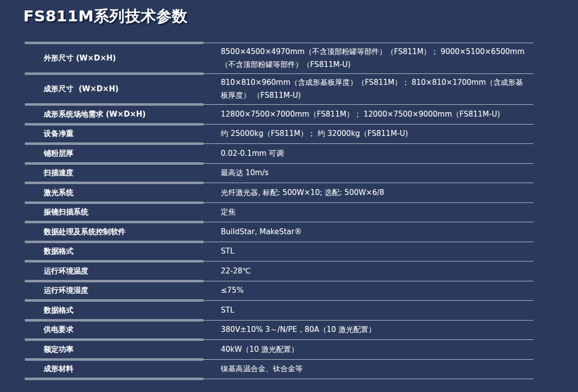 The image size is (578, 392). What do you see at coordinates (368, 133) in the screenshot?
I see `spec-value: 约 25000kg（FS811M）； 约 32000kg（FS811M-U)` at bounding box center [368, 133].